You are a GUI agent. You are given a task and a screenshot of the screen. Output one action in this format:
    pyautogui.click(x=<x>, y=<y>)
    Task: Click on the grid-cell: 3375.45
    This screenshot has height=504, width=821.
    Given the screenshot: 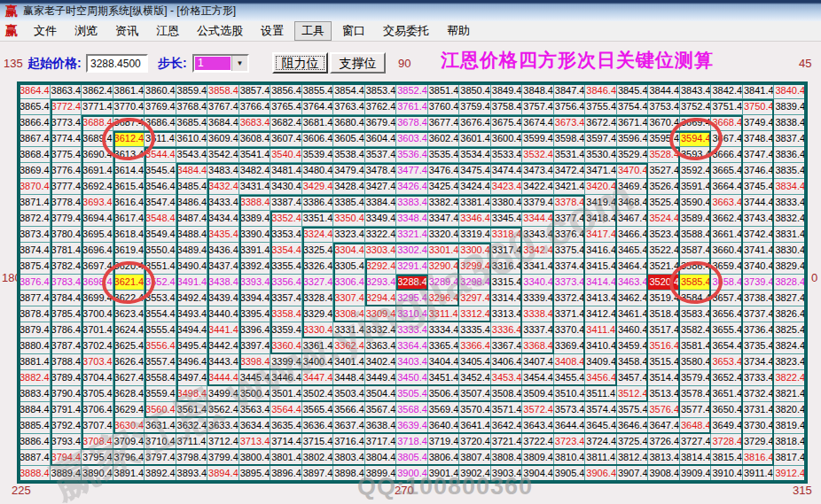 What is the action you would take?
    pyautogui.click(x=570, y=251)
    